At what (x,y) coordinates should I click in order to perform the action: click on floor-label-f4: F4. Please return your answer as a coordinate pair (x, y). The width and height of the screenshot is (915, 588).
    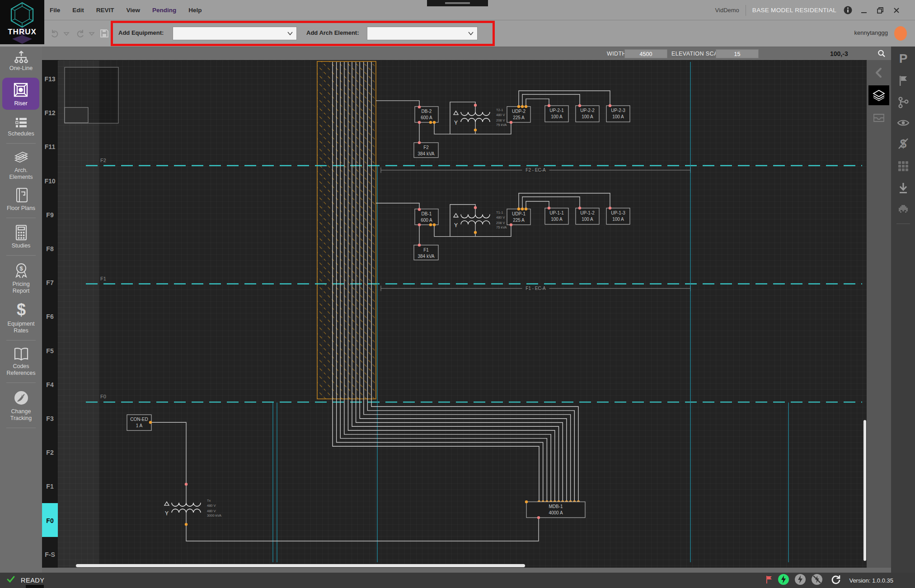
    Looking at the image, I should click on (50, 385).